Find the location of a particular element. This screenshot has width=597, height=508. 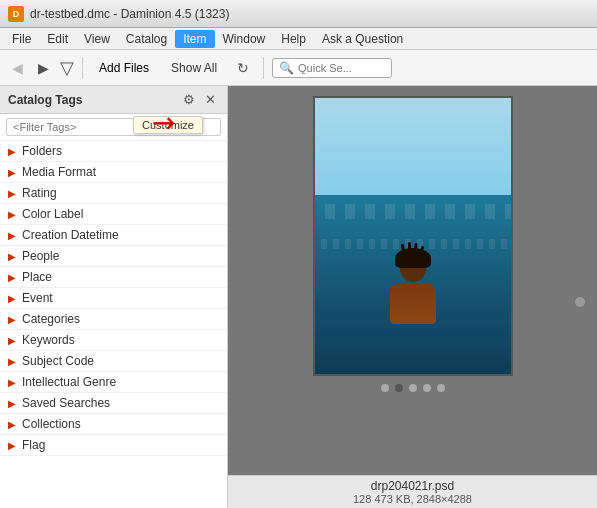

tag-label: Event is located at coordinates (38, 298).